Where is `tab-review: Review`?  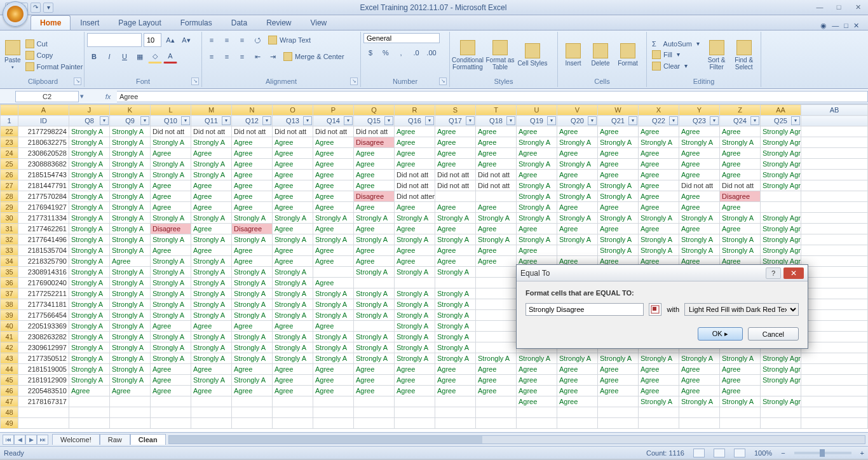 tab-review: Review is located at coordinates (278, 23).